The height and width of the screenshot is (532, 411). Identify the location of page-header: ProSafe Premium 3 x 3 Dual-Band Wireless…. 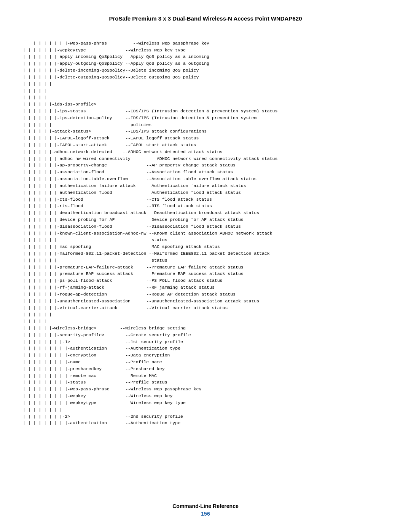
(206, 18).